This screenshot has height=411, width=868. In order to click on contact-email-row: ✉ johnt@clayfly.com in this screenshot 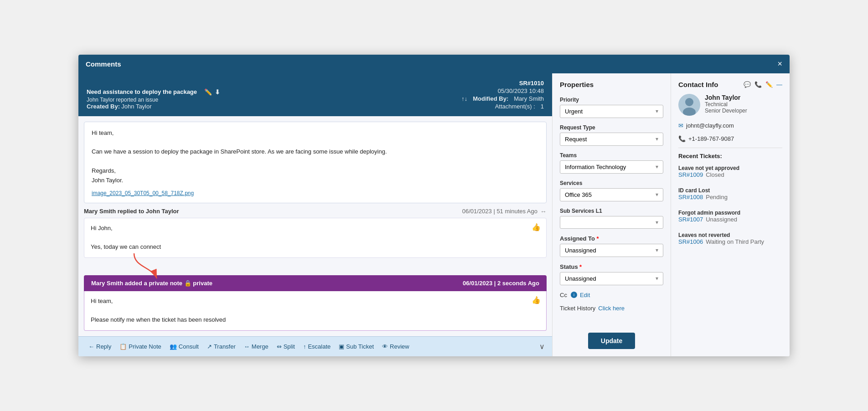, I will do `click(730, 126)`.